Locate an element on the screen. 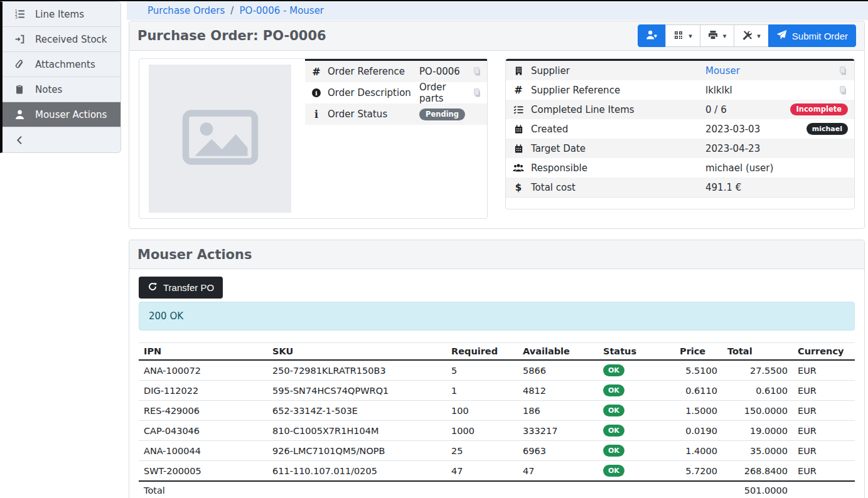 This screenshot has width=868, height=498. cell-ipn: DIG-112022 is located at coordinates (203, 391).